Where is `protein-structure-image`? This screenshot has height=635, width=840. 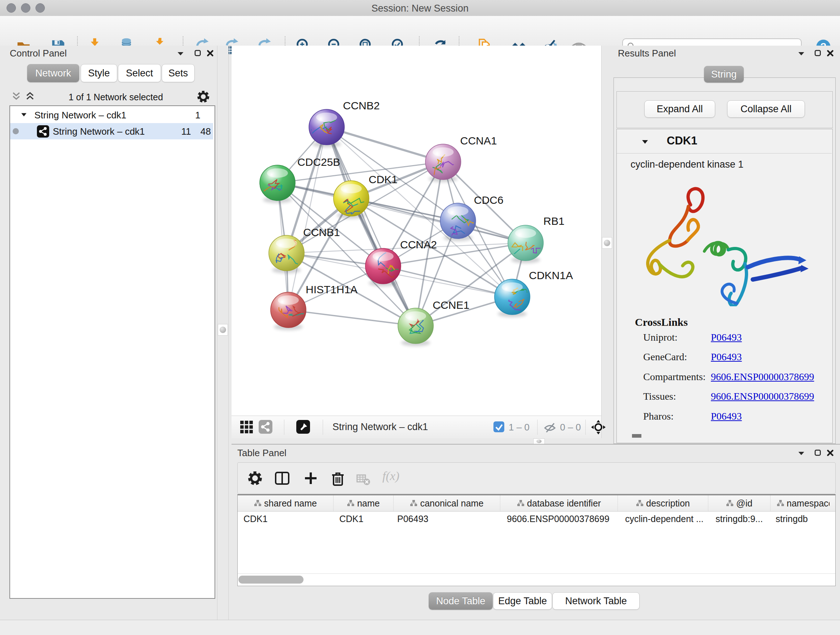
protein-structure-image is located at coordinates (724, 241).